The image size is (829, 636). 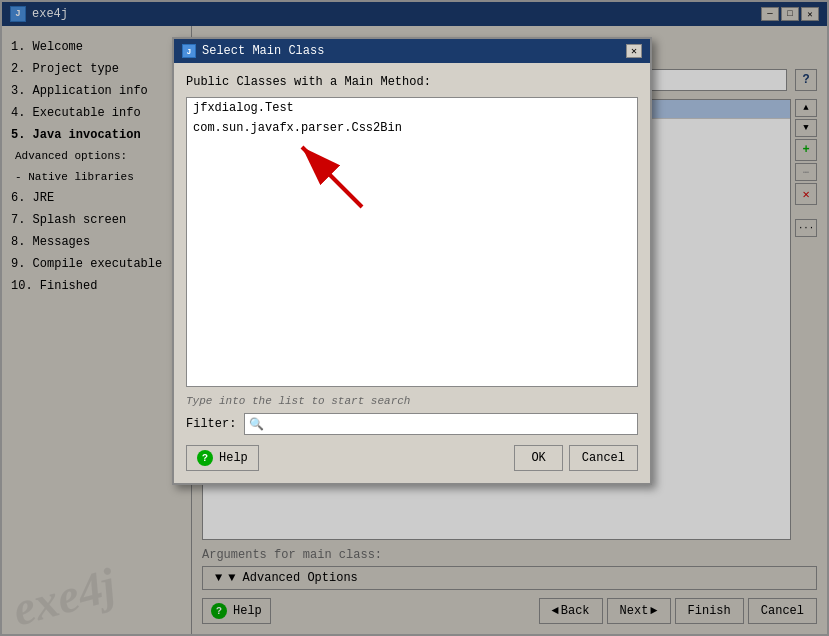 I want to click on modal-title-left: J Select Main Class, so click(x=253, y=51).